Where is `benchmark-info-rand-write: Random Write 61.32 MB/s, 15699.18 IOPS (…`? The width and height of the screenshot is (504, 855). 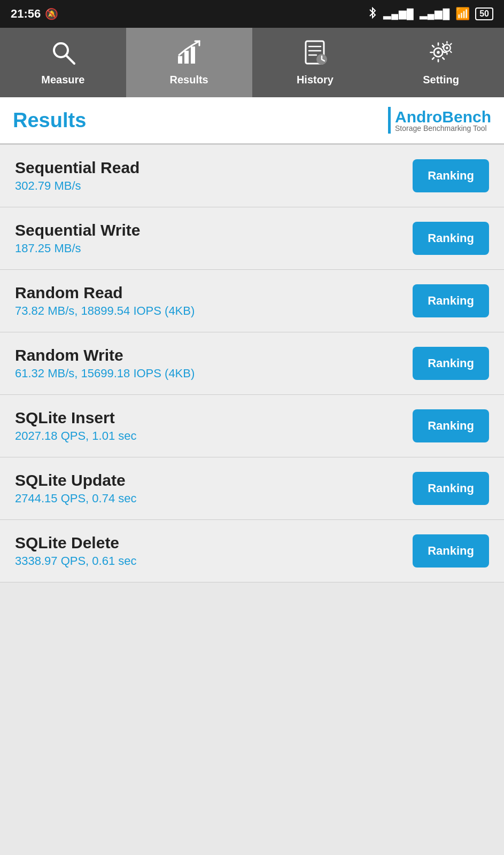 benchmark-info-rand-write: Random Write 61.32 MB/s, 15699.18 IOPS (… is located at coordinates (105, 363).